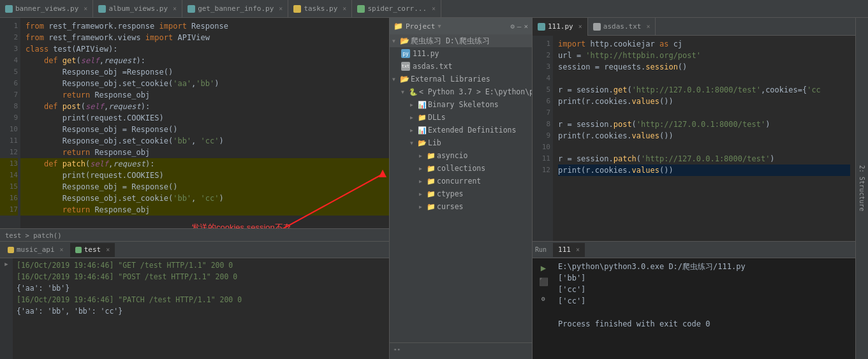 The image size is (868, 359). Describe the element at coordinates (545, 309) in the screenshot. I see `run-sidebar: ▶ ⬛ ⚙` at that location.